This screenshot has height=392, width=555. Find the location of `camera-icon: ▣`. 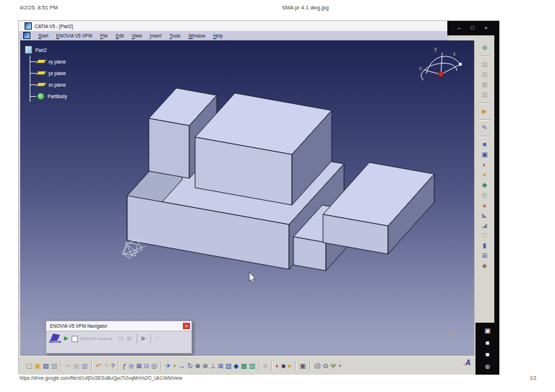

camera-icon: ▣ is located at coordinates (487, 331).